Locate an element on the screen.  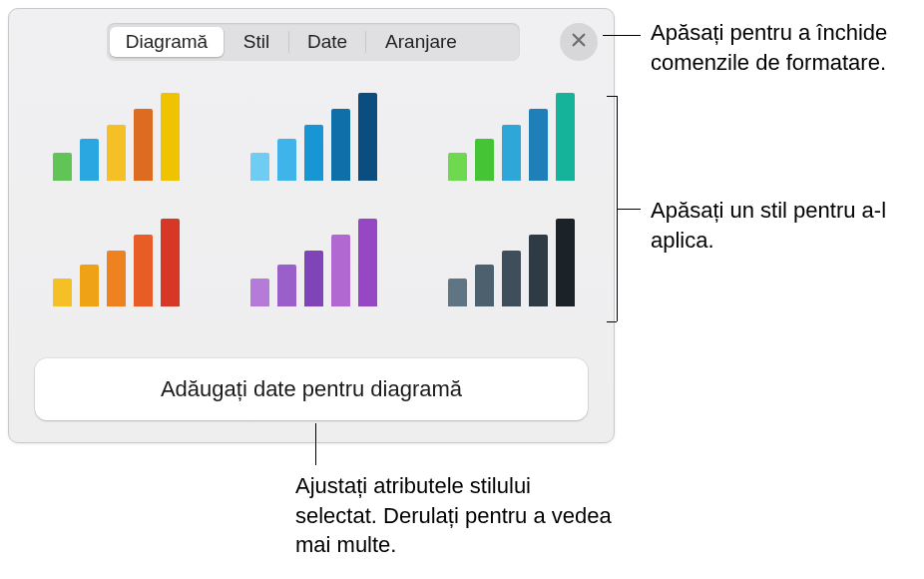
tab-label: Stil is located at coordinates (256, 42).